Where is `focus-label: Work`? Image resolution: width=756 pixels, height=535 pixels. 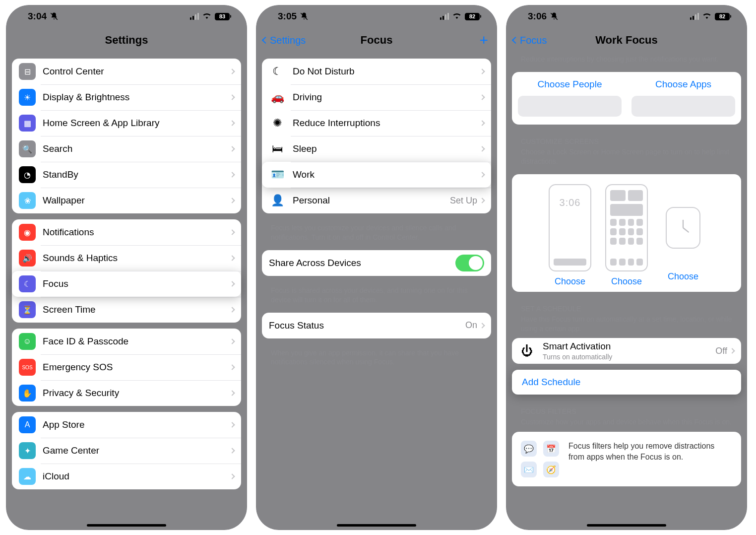
focus-label: Work is located at coordinates (386, 175).